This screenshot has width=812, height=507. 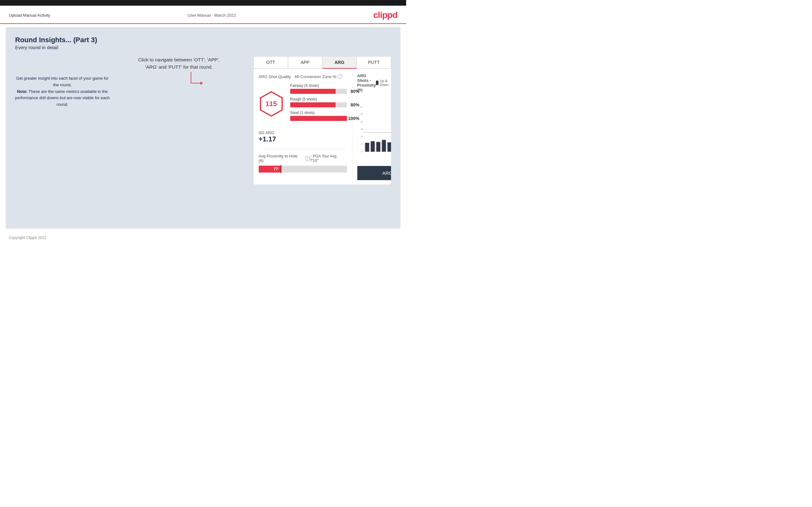 What do you see at coordinates (328, 158) in the screenshot?
I see `pga-avg: ↑ PGA Tour Avg: 7'10"` at bounding box center [328, 158].